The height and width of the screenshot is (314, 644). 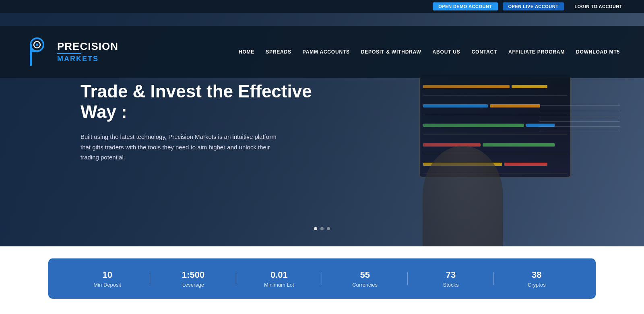 I want to click on stat-item-leverage: 1:500Leverage, so click(x=193, y=279).